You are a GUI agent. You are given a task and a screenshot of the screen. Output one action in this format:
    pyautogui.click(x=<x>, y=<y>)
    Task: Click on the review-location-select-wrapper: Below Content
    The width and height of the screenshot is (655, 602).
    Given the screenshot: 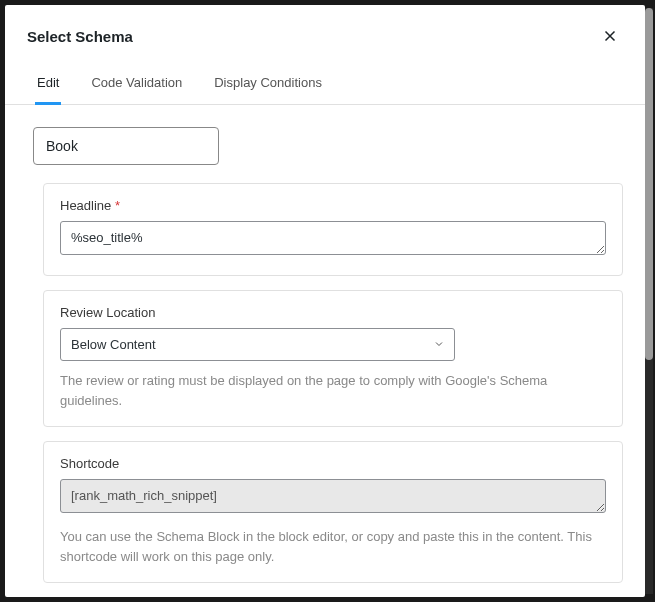 What is the action you would take?
    pyautogui.click(x=258, y=344)
    